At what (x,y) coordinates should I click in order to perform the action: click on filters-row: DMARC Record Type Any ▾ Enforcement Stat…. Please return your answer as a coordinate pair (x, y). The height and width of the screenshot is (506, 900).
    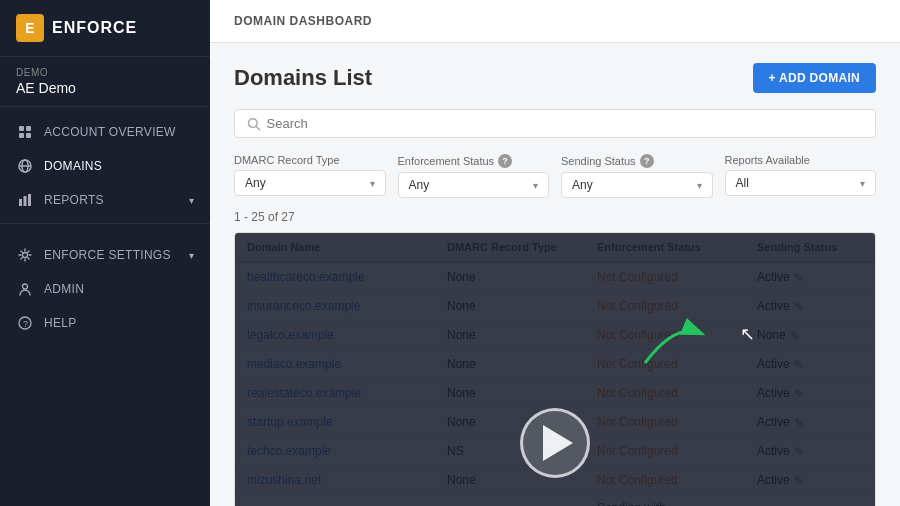
    Looking at the image, I should click on (555, 176).